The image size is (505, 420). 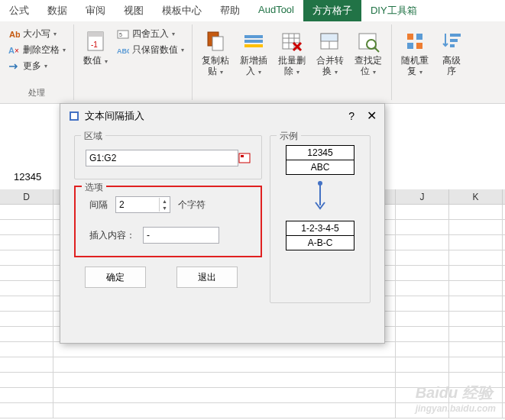 I want to click on keepnum-button: ABC只保留数值 ▾, so click(x=151, y=50).